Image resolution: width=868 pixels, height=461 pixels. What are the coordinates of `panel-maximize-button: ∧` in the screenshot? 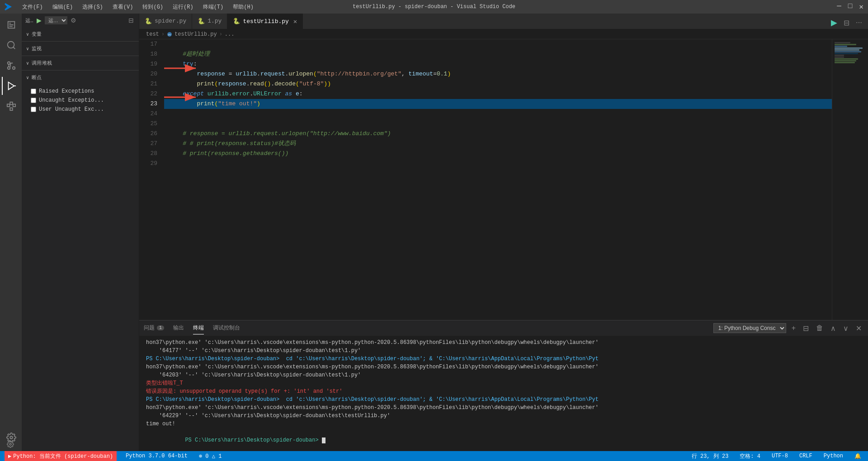 It's located at (833, 328).